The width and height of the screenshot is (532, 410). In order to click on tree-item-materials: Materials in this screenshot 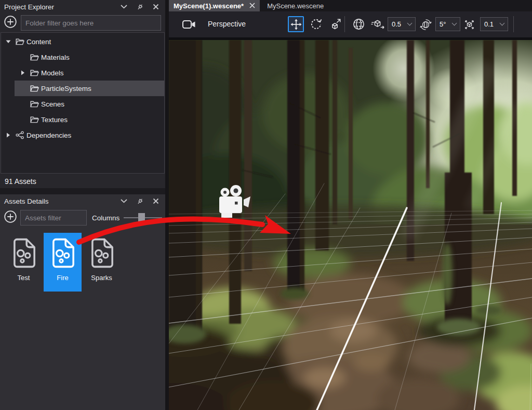, I will do `click(83, 57)`.